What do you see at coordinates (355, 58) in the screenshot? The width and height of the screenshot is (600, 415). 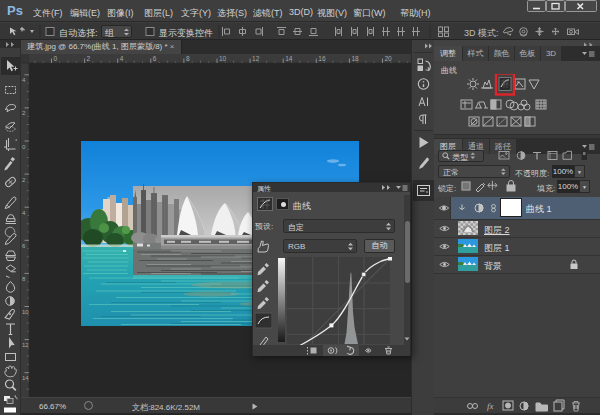 I see `svg-text: 18` at bounding box center [355, 58].